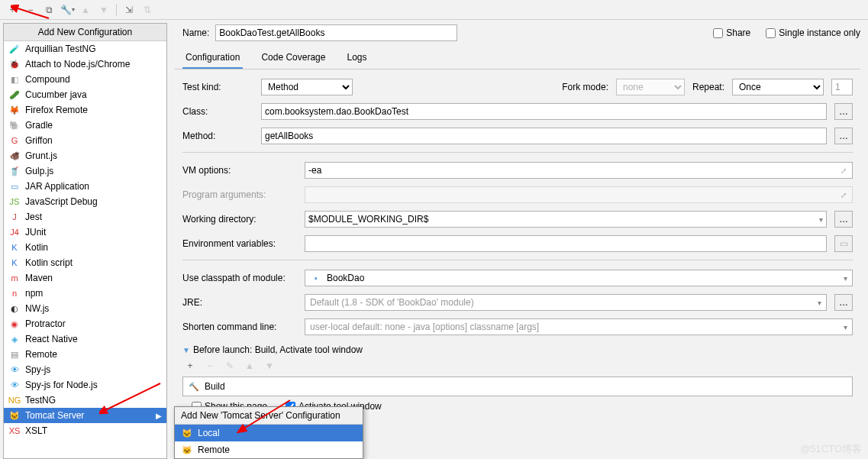 This screenshot has width=868, height=459. What do you see at coordinates (86, 110) in the screenshot?
I see `config-type-firefox-remote: 🦊Firefox Remote` at bounding box center [86, 110].